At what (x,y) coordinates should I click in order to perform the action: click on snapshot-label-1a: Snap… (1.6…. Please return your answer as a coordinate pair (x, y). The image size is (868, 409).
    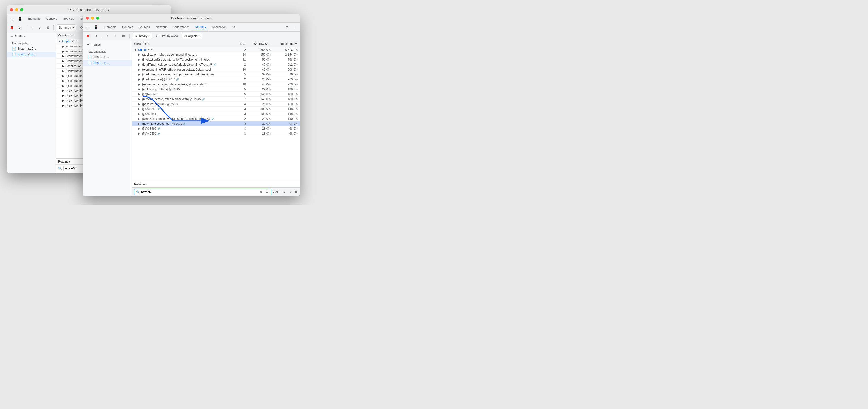
    Looking at the image, I should click on (27, 49).